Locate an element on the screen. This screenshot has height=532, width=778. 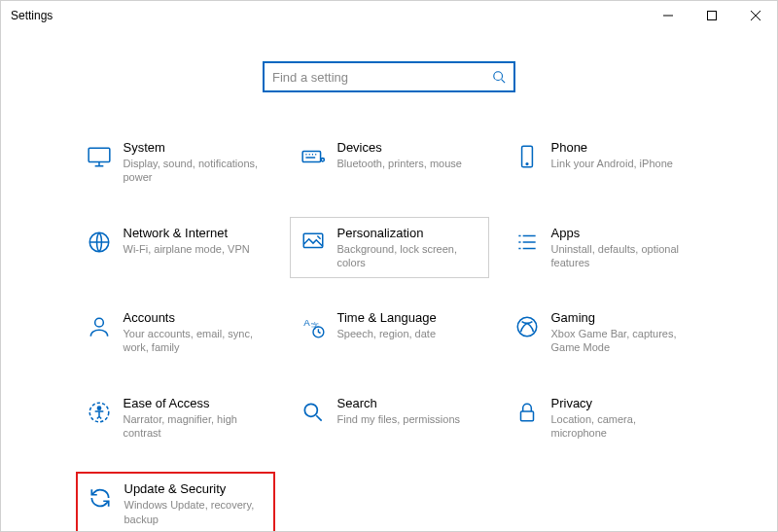
tile-system: System Display, sound, notifications, po… is located at coordinates (175, 162).